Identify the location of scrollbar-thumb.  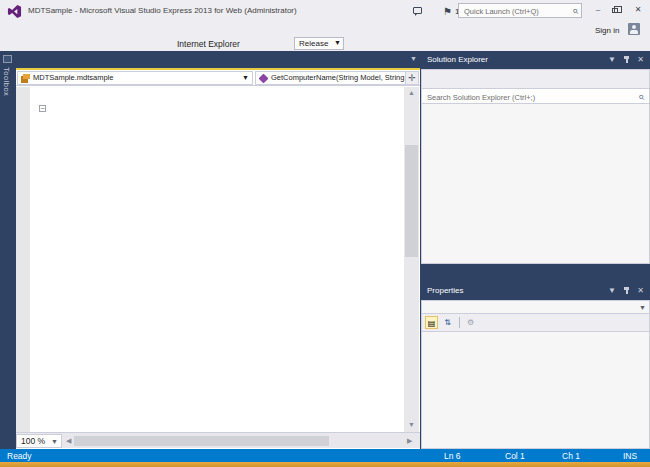
(412, 201).